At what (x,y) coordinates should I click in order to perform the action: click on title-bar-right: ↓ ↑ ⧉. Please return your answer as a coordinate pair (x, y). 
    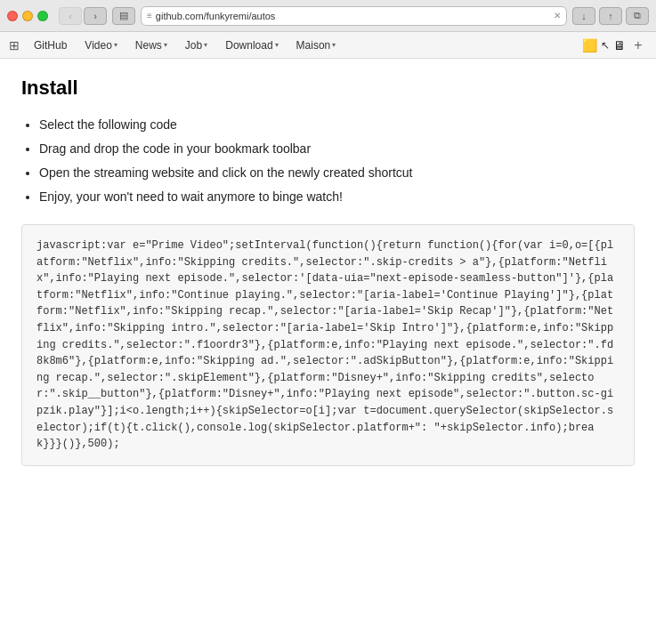
    Looking at the image, I should click on (611, 16).